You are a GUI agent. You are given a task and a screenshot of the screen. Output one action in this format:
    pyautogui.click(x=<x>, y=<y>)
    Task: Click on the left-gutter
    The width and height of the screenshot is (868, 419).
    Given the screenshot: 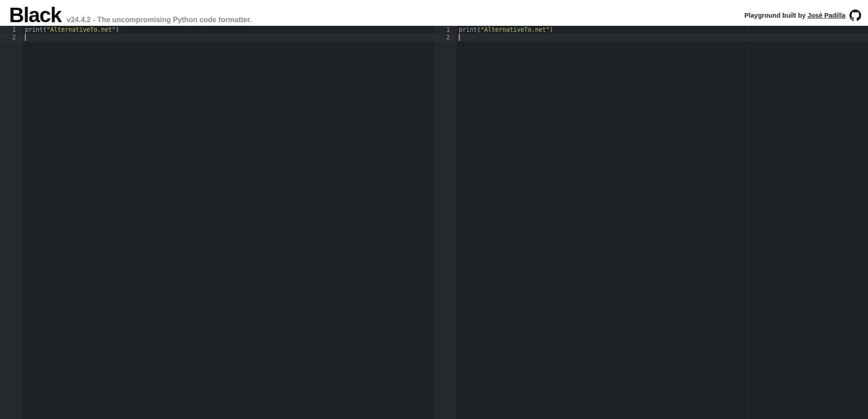 What is the action you would take?
    pyautogui.click(x=11, y=222)
    